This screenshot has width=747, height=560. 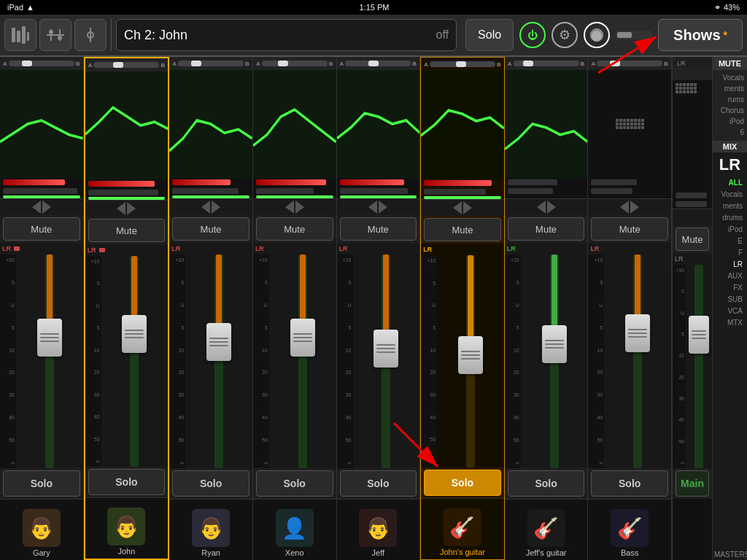 What do you see at coordinates (546, 229) in the screenshot?
I see `mute-button-7: Mute` at bounding box center [546, 229].